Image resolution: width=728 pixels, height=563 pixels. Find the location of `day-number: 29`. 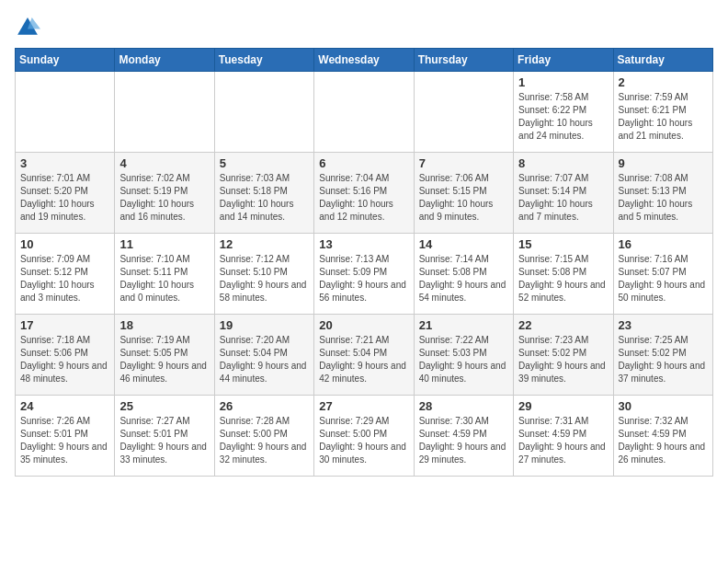

day-number: 29 is located at coordinates (563, 407).